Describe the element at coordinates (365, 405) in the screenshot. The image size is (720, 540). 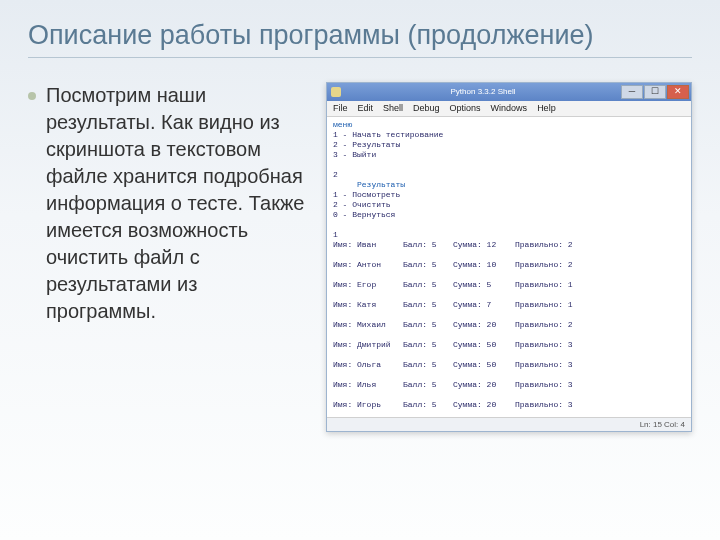
I see `cell-name: Имя: Игорь` at that location.